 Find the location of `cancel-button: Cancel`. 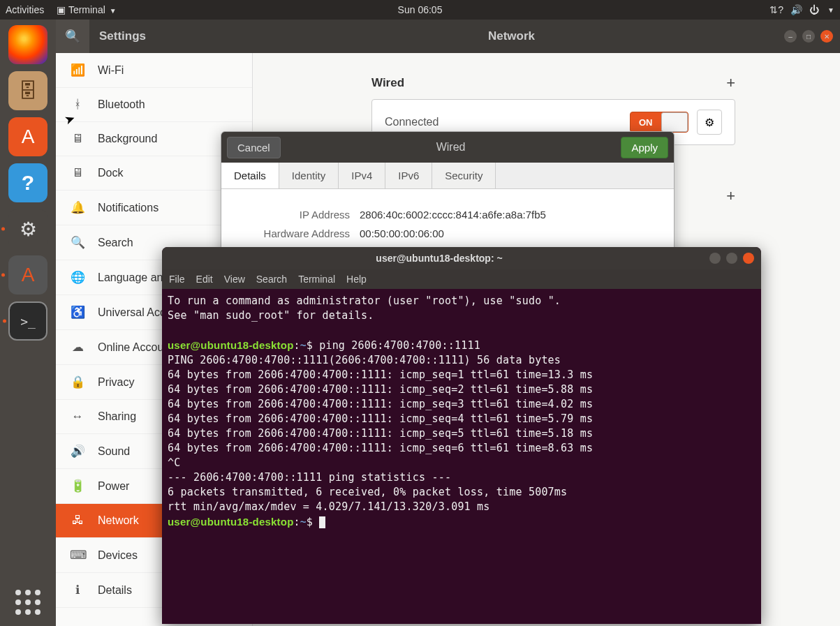

cancel-button: Cancel is located at coordinates (254, 148).